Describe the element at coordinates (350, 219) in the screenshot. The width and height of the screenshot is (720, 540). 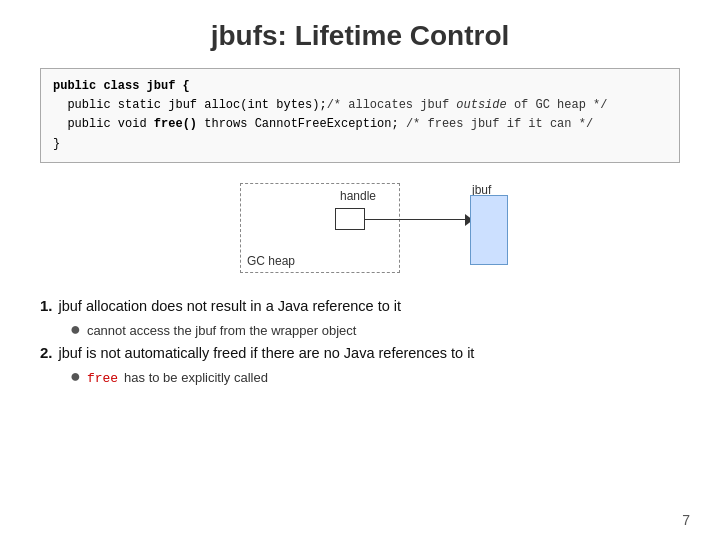
I see `handle-box` at that location.